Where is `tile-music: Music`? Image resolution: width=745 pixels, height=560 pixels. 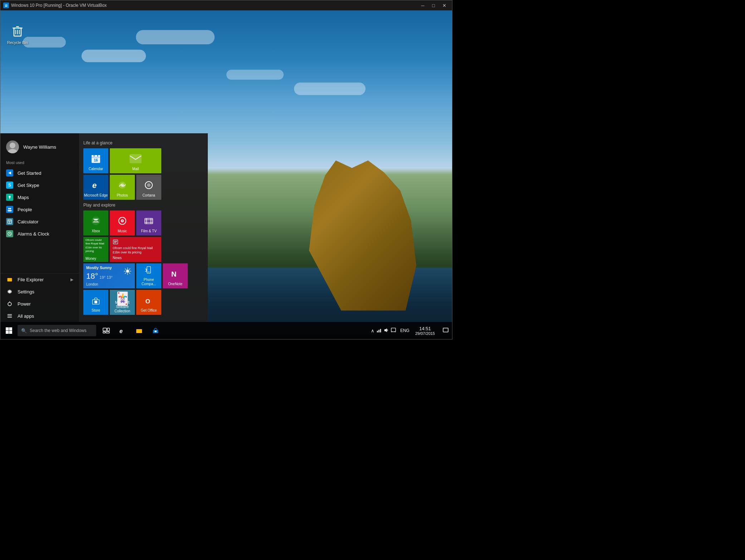
tile-music: Music is located at coordinates (122, 223).